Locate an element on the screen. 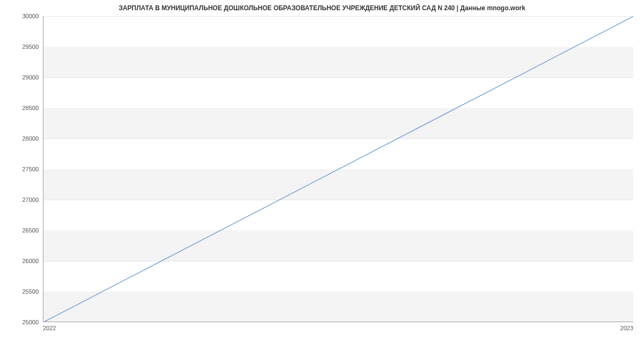 The width and height of the screenshot is (644, 349). y-tick: 29000 is located at coordinates (23, 77).